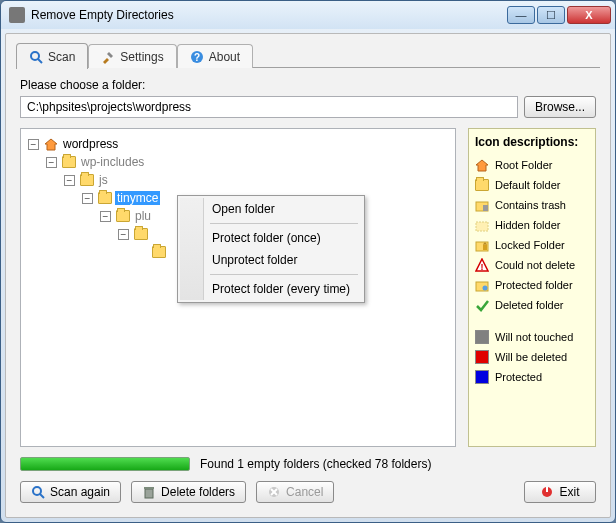  What do you see at coordinates (274, 492) in the screenshot?
I see `cancel-icon` at bounding box center [274, 492].